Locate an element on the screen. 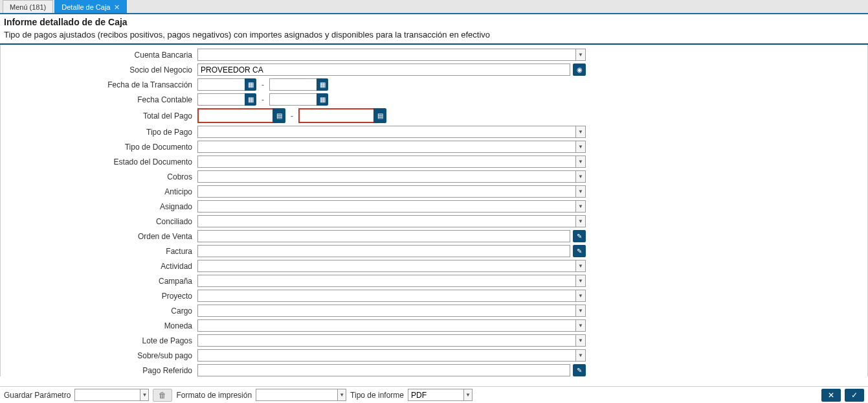 The width and height of the screenshot is (868, 403). page-title: Informe detallado de de Caja is located at coordinates (434, 22).